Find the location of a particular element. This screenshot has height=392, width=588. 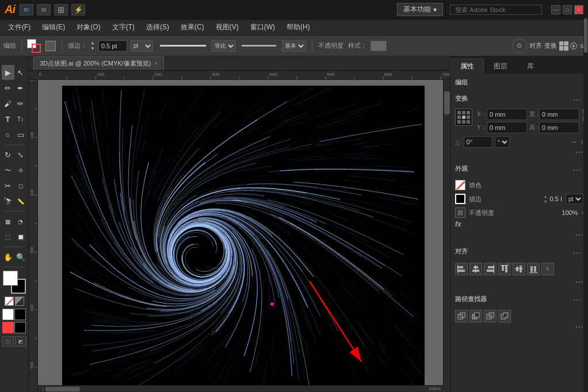

artboard-tool: ⬚ is located at coordinates (8, 237).